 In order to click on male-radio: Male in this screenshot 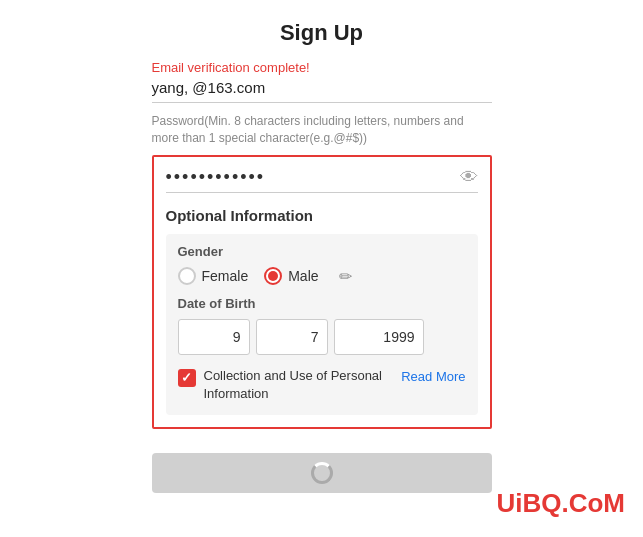, I will do `click(291, 276)`.